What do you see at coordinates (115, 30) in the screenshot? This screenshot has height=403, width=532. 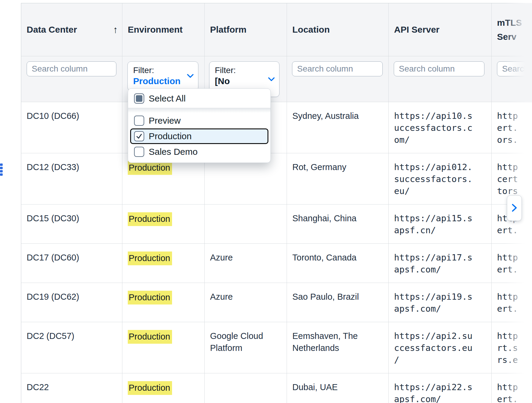 I see `sort-ascending-icon: ↑` at bounding box center [115, 30].